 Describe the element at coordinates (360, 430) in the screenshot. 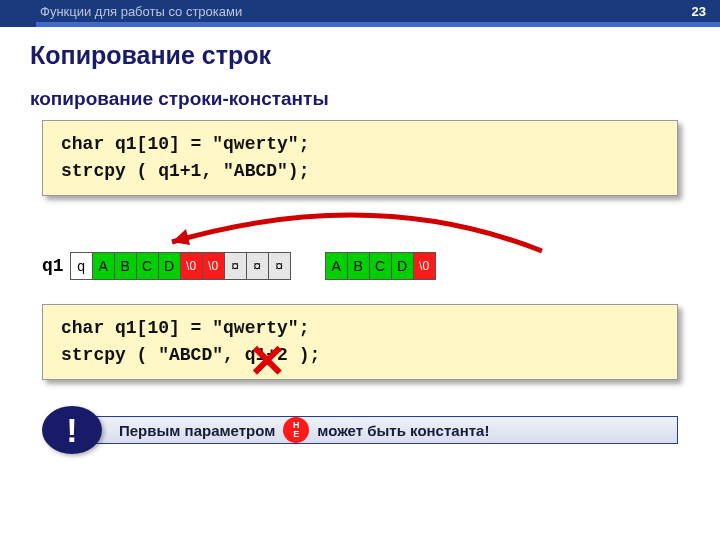

I see `alert-callout: Первым параметром Н Е может быть констан…` at that location.